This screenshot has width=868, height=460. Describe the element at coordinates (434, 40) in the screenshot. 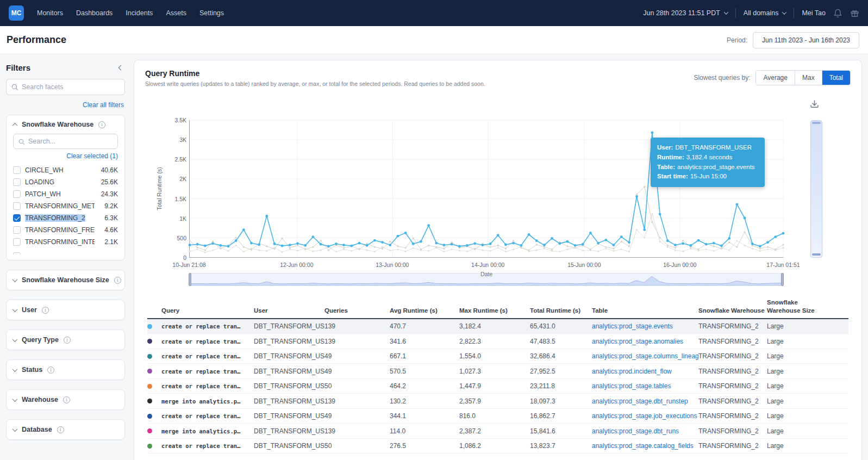

I see `page-header: Performance Period: Jun 11th 2023 - Jun …` at that location.